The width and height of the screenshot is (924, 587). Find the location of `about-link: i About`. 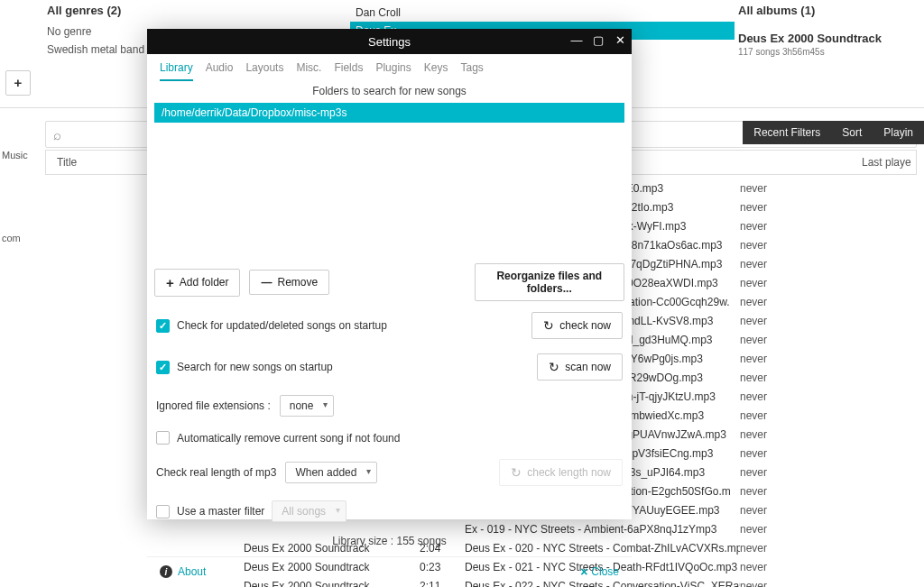

about-link: i About is located at coordinates (182, 572).